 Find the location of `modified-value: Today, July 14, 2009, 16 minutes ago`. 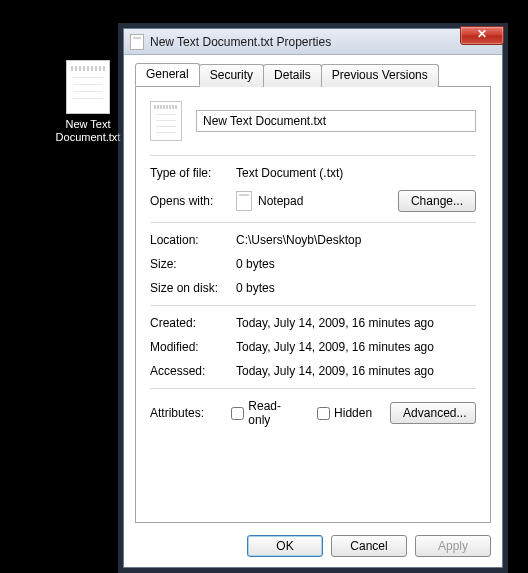

modified-value: Today, July 14, 2009, 16 minutes ago is located at coordinates (356, 347).